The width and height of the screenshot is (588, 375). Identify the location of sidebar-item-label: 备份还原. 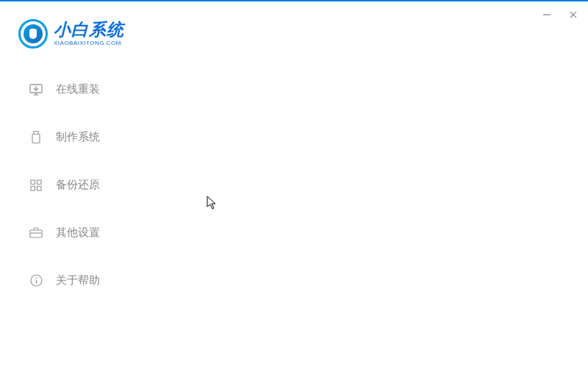
(78, 185).